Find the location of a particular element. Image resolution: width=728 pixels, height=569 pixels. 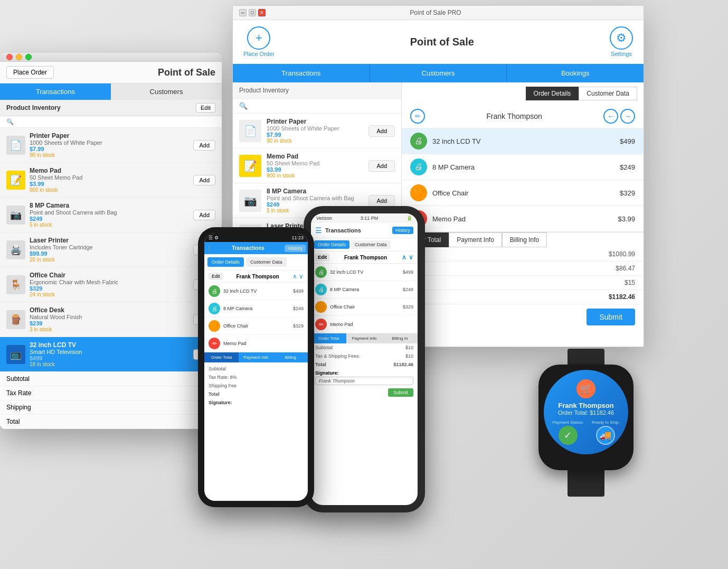

mac-close-btn is located at coordinates (10, 57).